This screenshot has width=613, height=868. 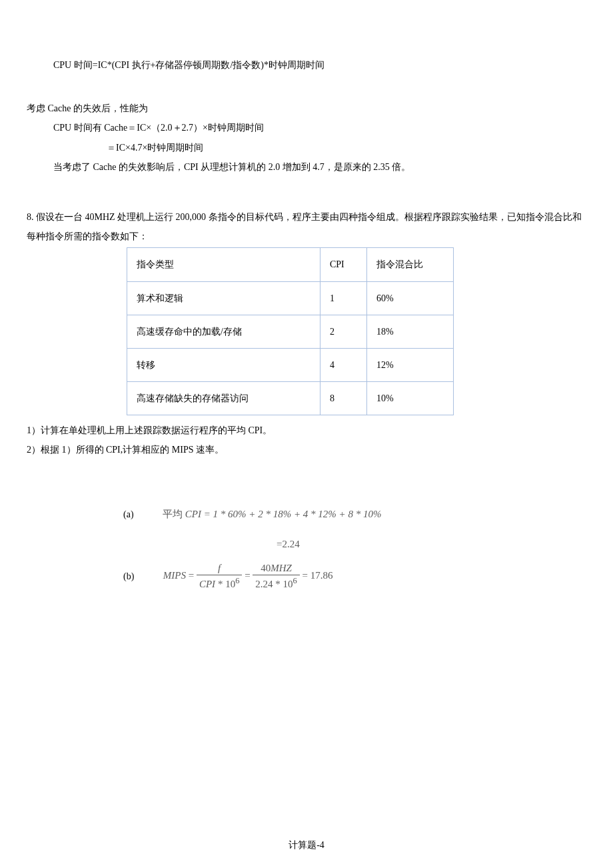 What do you see at coordinates (191, 575) in the screenshot?
I see `eq-sign: =` at bounding box center [191, 575].